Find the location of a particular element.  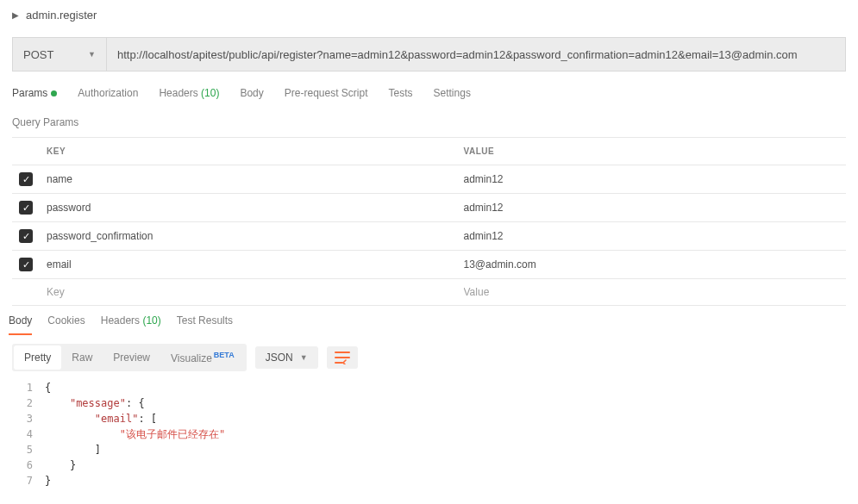

request-tabs: Params Authorization Headers (10) Body P… is located at coordinates (429, 88).